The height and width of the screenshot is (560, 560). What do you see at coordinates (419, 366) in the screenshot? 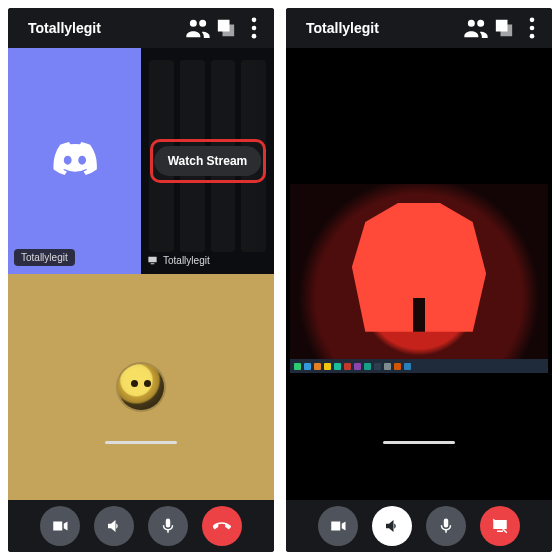
I see `remote-taskbar` at bounding box center [419, 366].